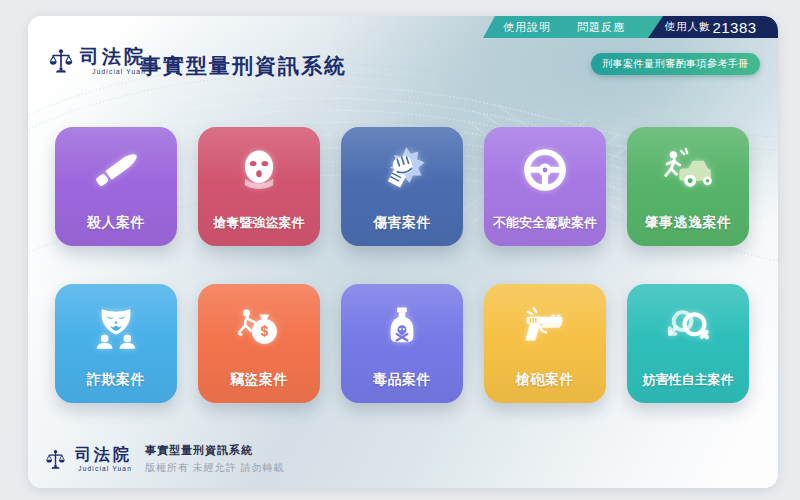 This screenshot has height=500, width=800. What do you see at coordinates (113, 72) in the screenshot?
I see `logo-subtitle: Judicial Yuan` at bounding box center [113, 72].